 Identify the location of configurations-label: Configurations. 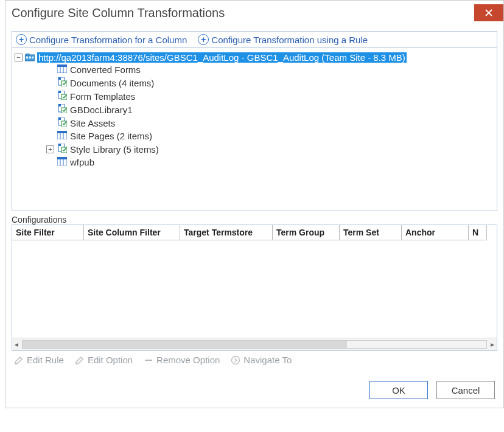
(254, 220).